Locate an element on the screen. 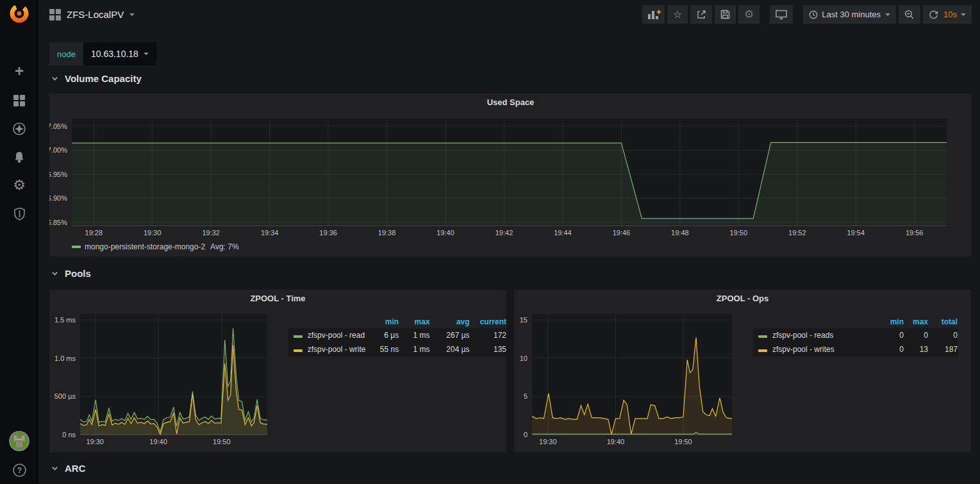 The image size is (980, 484). series-name: mongo-persistent-storage-mongo-2 is located at coordinates (145, 247).